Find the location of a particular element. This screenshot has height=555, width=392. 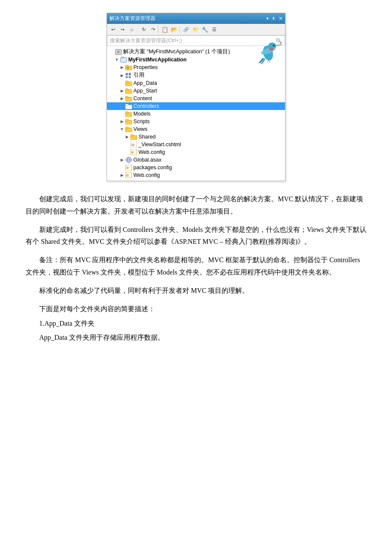

para3: 备注：所有 MVC 应用程序中的文件夹名称都是相等的。MVC 框架基于默认的命名… is located at coordinates (196, 266).